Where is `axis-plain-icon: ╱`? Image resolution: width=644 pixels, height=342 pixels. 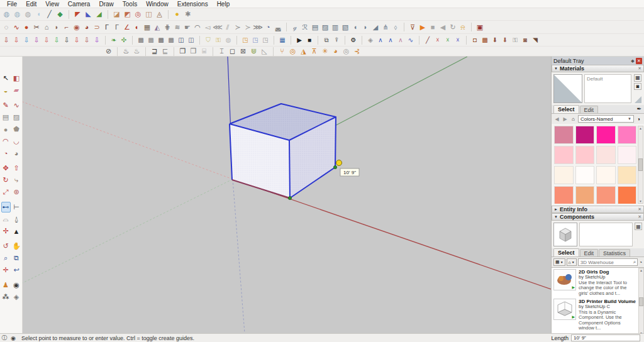 axis-plain-icon: ╱ is located at coordinates (428, 40).